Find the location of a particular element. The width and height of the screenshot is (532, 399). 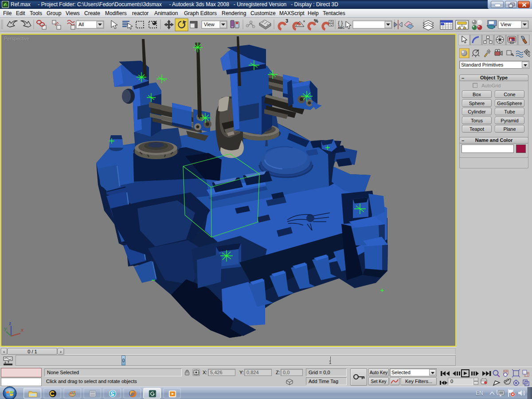

svg-text: All is located at coordinates (81, 24).